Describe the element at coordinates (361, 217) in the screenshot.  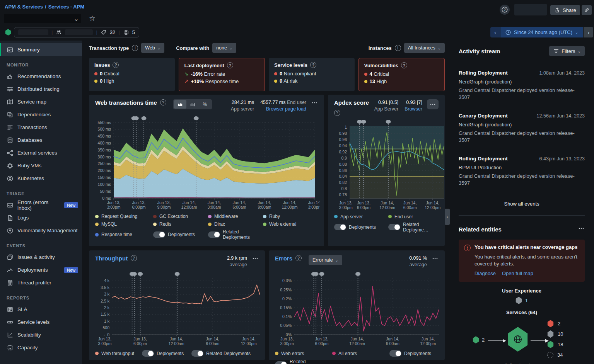
I see `legend-app-server: App server` at that location.